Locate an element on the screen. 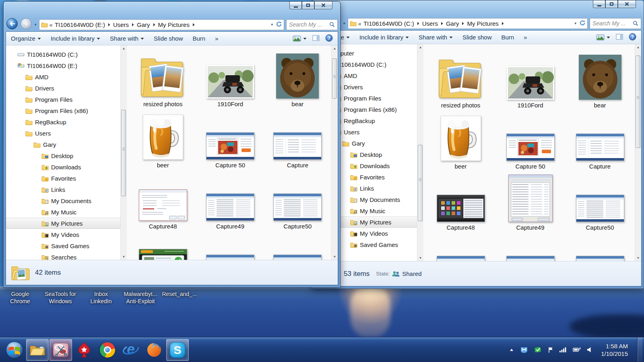 Image resolution: width=644 pixels, height=362 pixels. tree-item-users: Users is located at coordinates (66, 133).